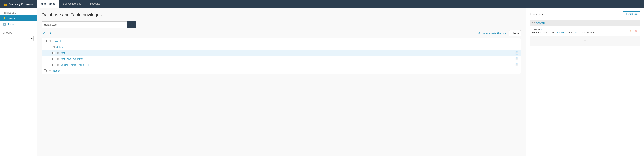 This screenshot has height=156, width=644. I want to click on table-row: ⊞ values__tmp__table__1 📄, so click(281, 65).